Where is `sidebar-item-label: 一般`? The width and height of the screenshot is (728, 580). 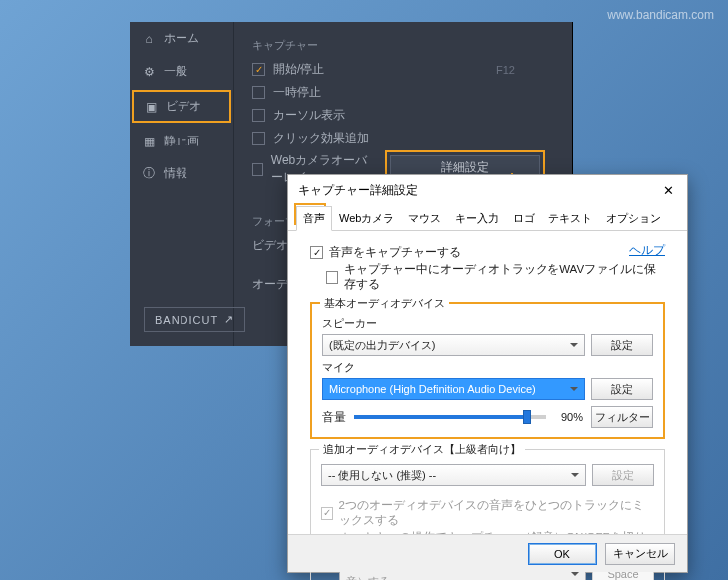 sidebar-item-label: 一般 is located at coordinates (176, 72).